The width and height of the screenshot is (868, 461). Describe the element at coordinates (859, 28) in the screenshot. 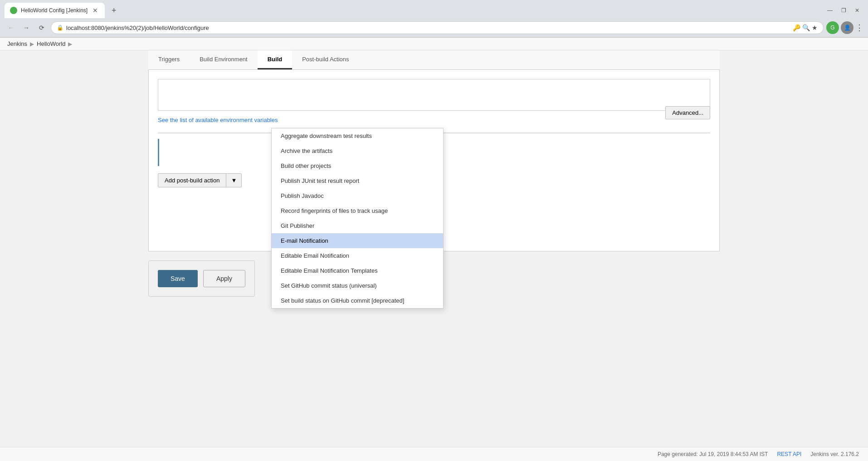

I see `menu-icon: ⋮` at that location.